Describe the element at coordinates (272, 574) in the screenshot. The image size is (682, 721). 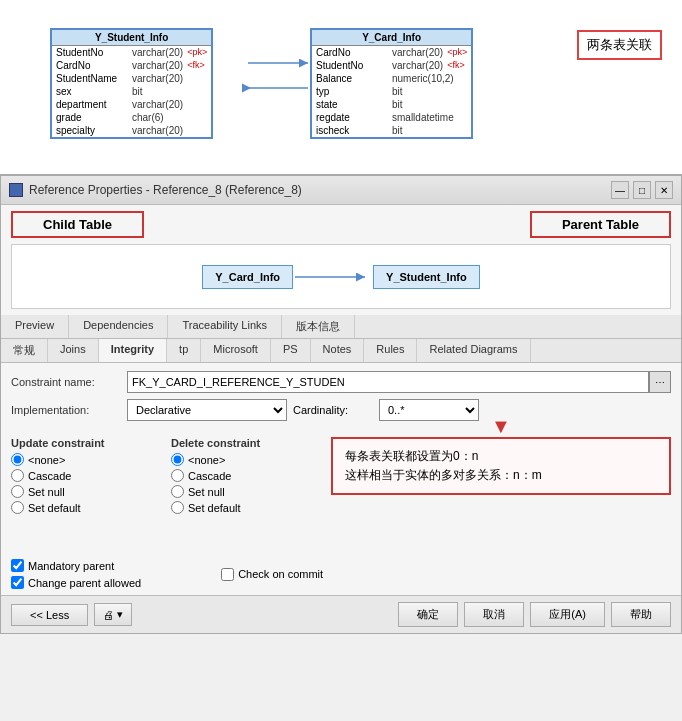
I see `check-on-commit-checkbox-row: Check on commit` at that location.